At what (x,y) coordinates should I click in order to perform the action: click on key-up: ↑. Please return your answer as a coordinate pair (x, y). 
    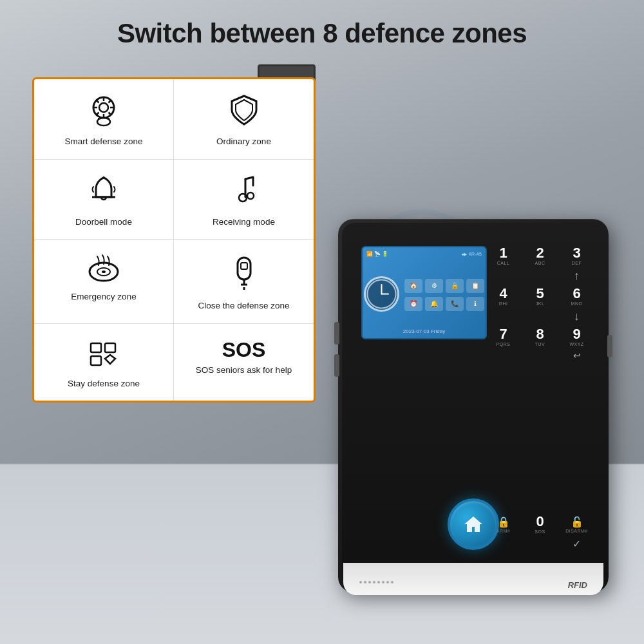
    Looking at the image, I should click on (577, 276).